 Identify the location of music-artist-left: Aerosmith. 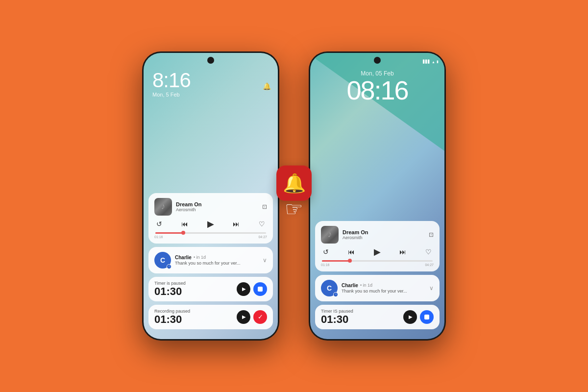
(217, 210).